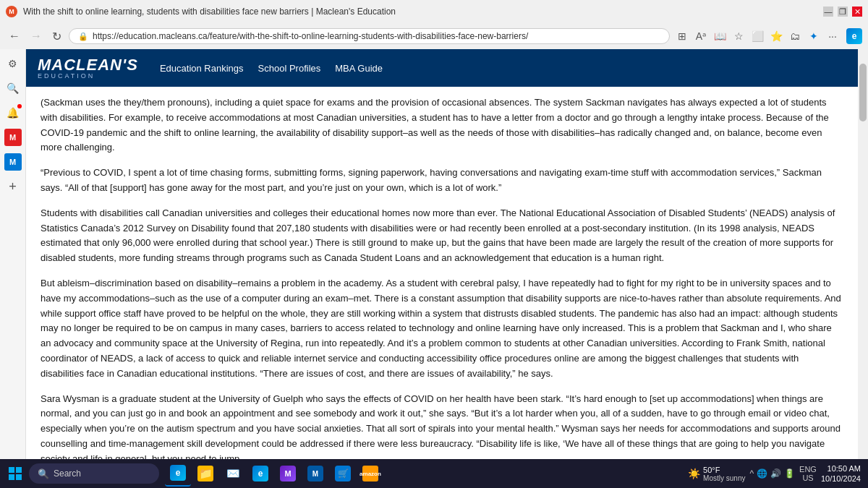 This screenshot has height=488, width=868. Describe the element at coordinates (88, 65) in the screenshot. I see `logo-macleans-text: MACLEAN'S` at that location.